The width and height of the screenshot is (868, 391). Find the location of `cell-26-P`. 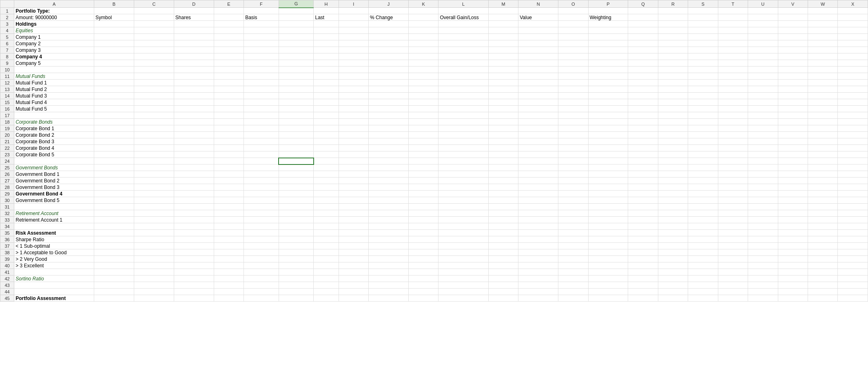

cell-26-P is located at coordinates (608, 174).